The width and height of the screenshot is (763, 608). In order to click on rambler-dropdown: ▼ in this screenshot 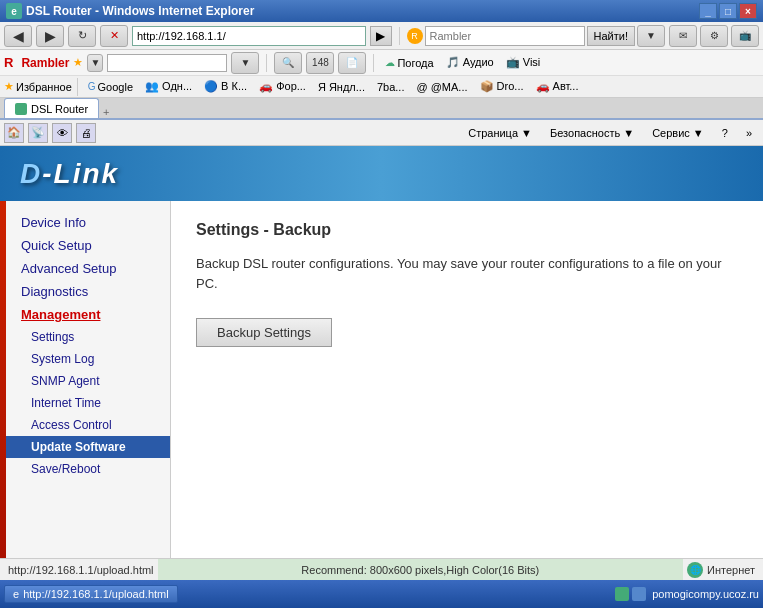, I will do `click(95, 63)`.